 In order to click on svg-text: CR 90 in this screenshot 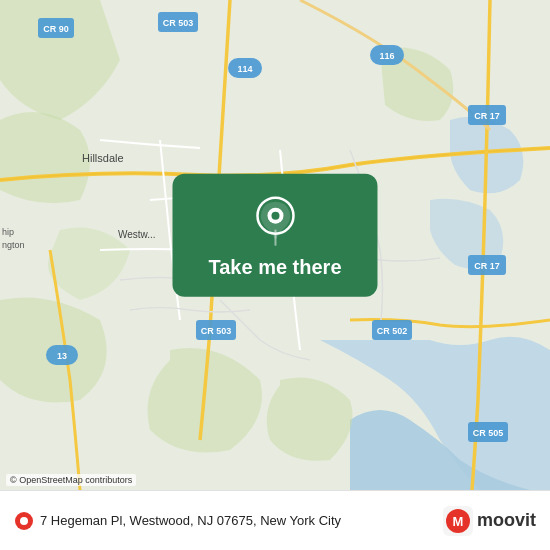, I will do `click(56, 29)`.